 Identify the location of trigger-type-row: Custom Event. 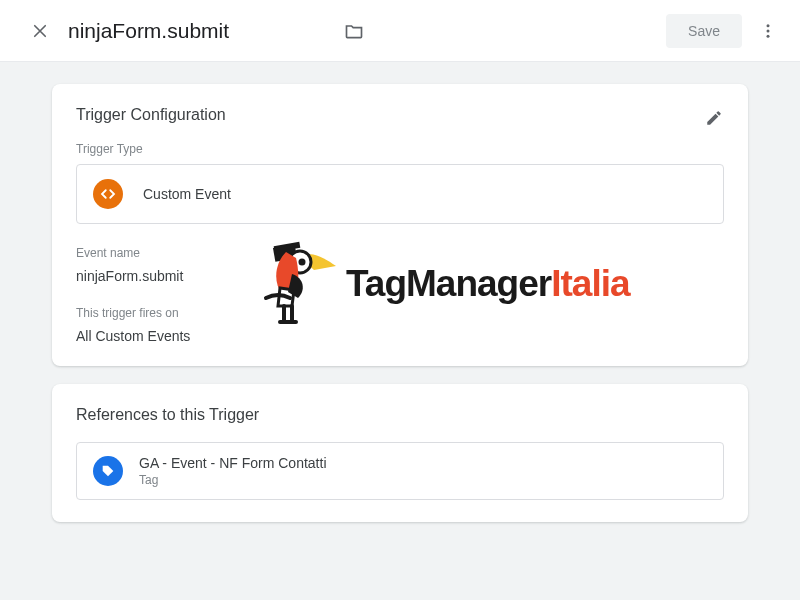
(400, 194).